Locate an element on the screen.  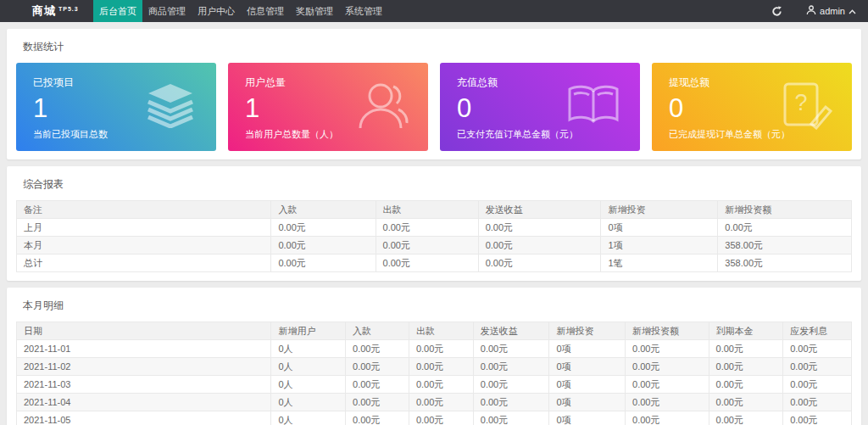
menu-item-system: 系统管理 is located at coordinates (364, 11).